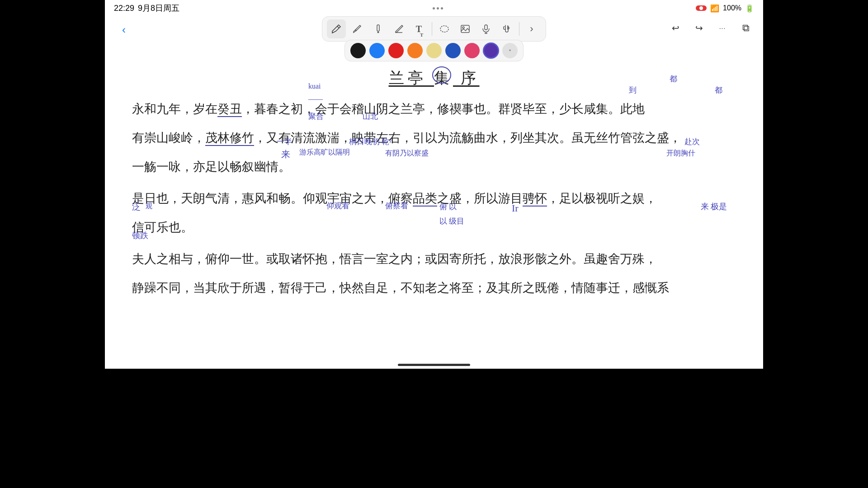  Describe the element at coordinates (397, 206) in the screenshot. I see `anno-fucha: 俯察看` at that location.